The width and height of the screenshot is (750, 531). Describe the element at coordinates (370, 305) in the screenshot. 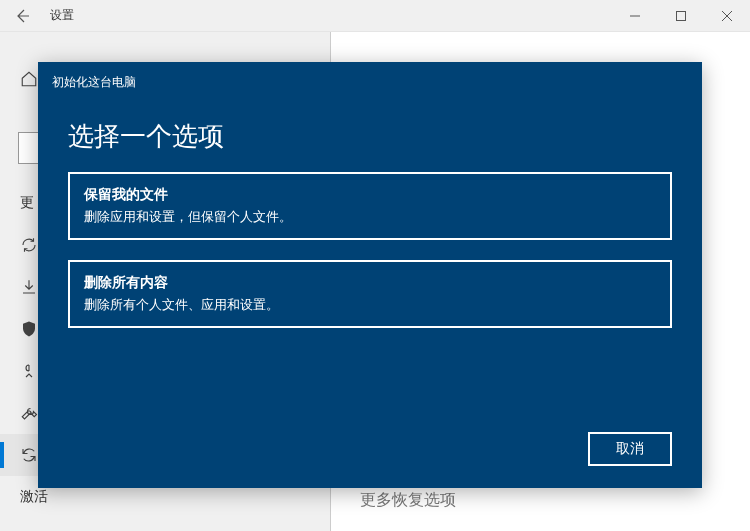

I see `option-desc: 删除所有个人文件、应用和设置。` at that location.